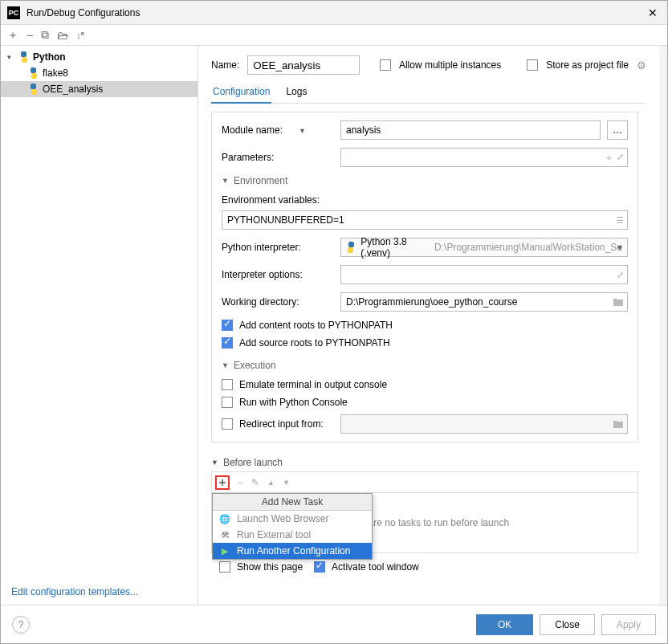 The image size is (668, 644). What do you see at coordinates (425, 220) in the screenshot?
I see `env-vars-input: PYTHONUNBUFFERED=1☰` at bounding box center [425, 220].